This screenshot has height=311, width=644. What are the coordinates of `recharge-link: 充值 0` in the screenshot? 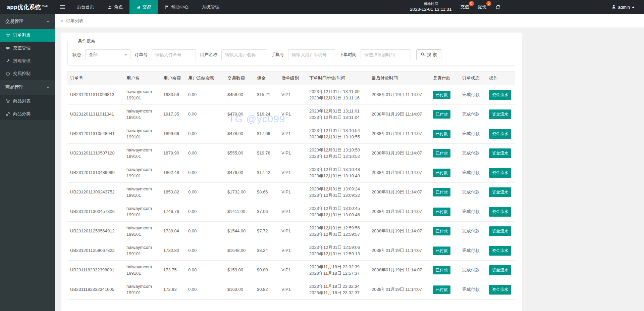 It's located at (465, 7).